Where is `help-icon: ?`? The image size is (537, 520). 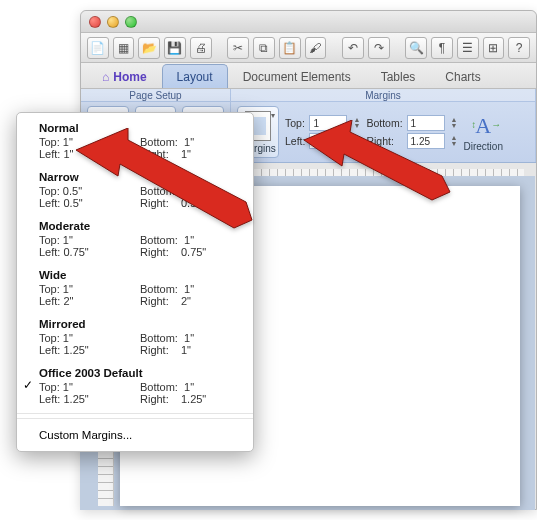 help-icon: ? is located at coordinates (519, 48).